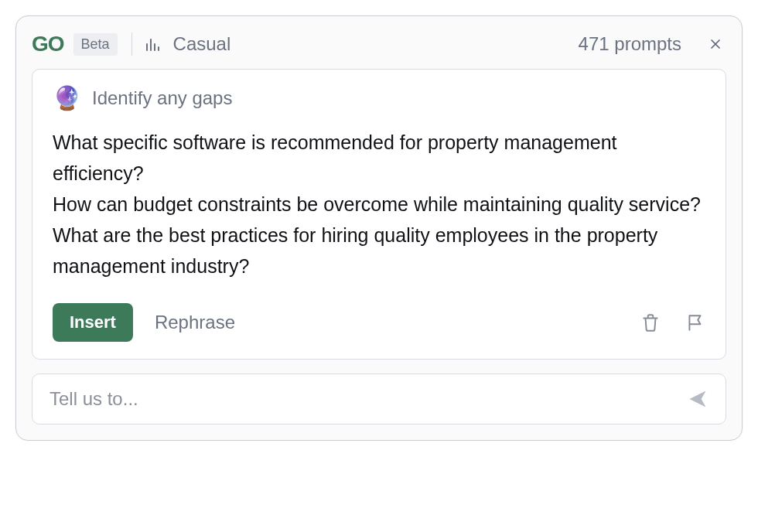  Describe the element at coordinates (153, 44) in the screenshot. I see `equalizer-icon` at that location.